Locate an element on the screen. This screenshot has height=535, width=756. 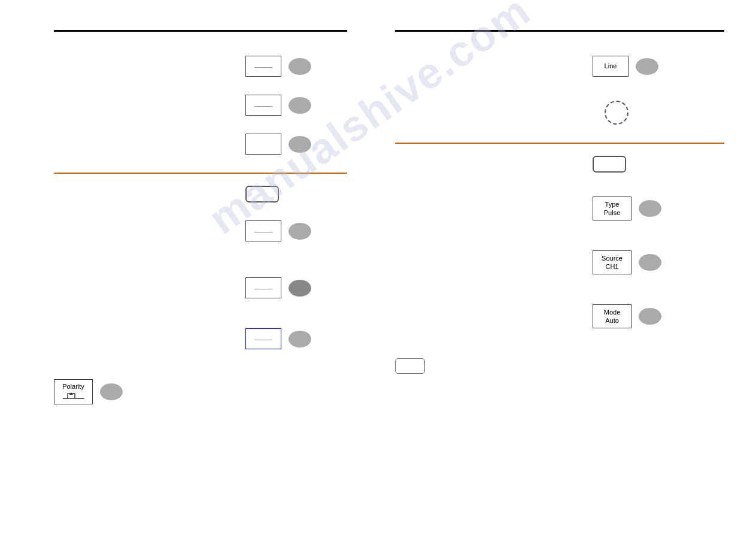
left-top-border is located at coordinates (201, 31).